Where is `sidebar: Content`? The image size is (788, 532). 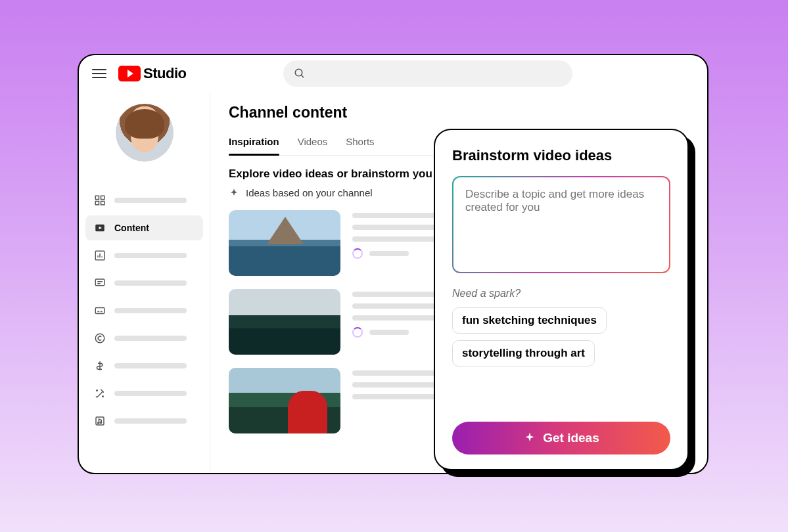
sidebar: Content is located at coordinates (145, 282).